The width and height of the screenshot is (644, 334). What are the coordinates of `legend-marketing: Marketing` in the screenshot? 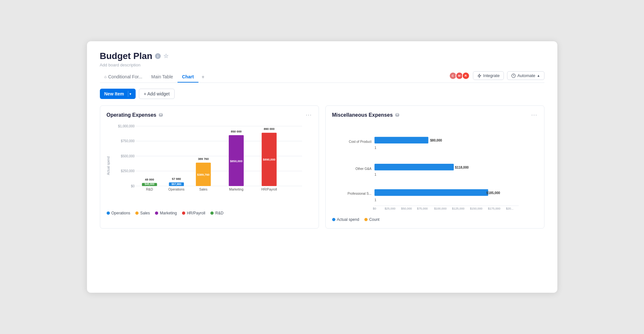 It's located at (166, 213).